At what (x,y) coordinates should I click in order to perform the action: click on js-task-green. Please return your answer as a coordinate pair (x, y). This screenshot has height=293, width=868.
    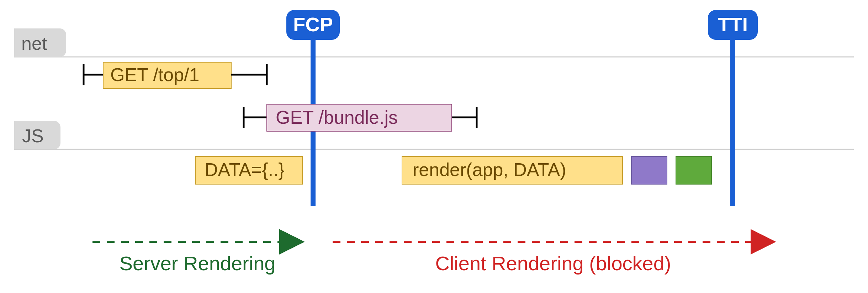
    Looking at the image, I should click on (694, 170).